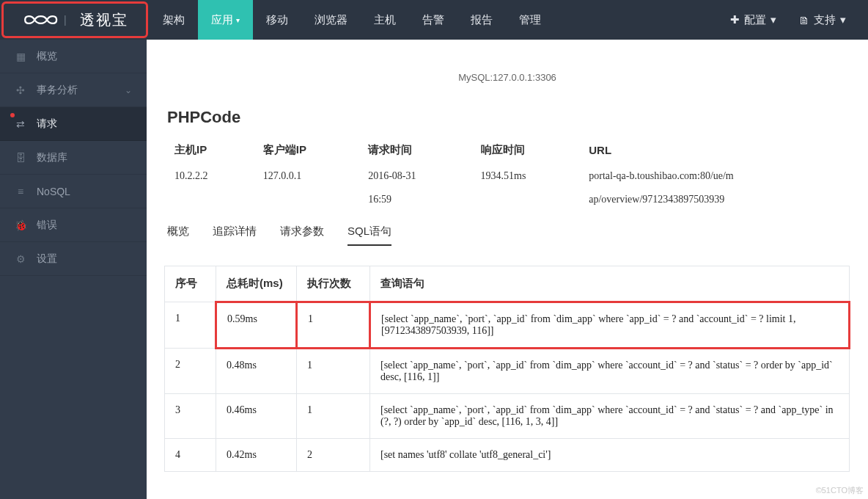 The image size is (868, 499). I want to click on td-request-time-2: 16:59, so click(413, 200).